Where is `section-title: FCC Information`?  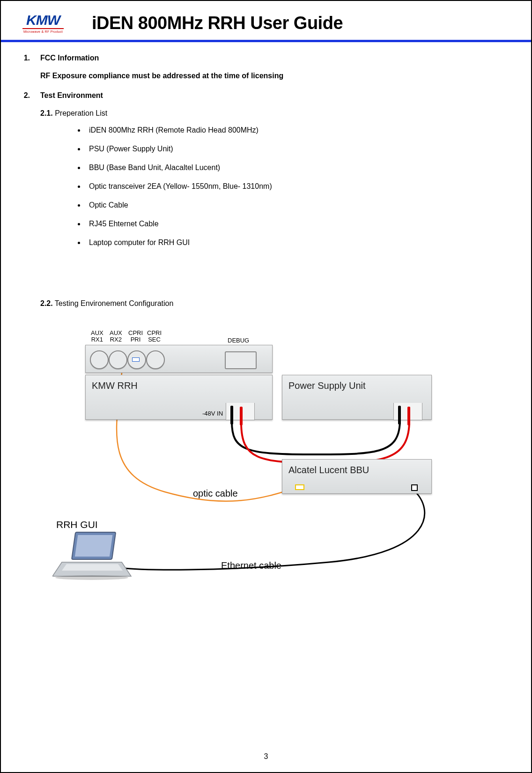 section-title: FCC Information is located at coordinates (69, 58).